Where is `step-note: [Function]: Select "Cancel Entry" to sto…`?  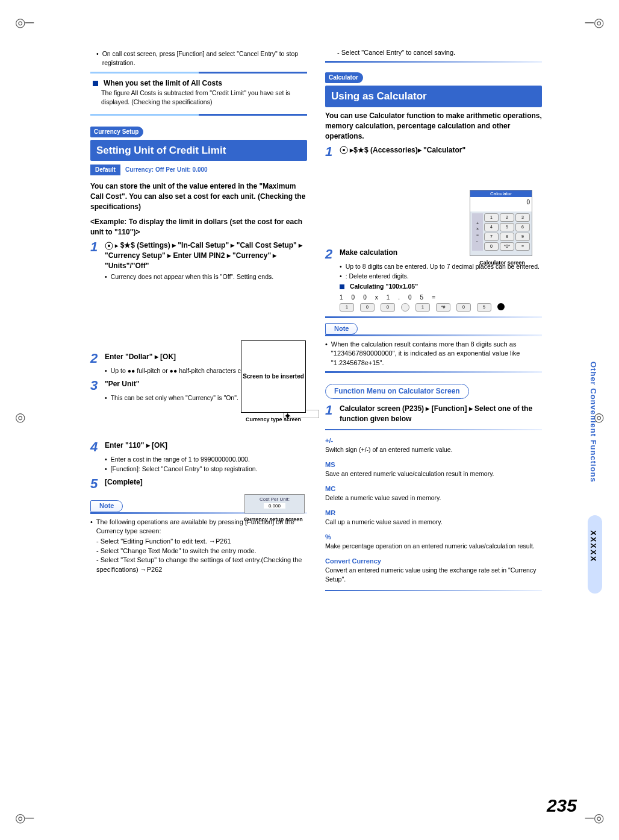
step-note: [Function]: Select "Cancel Entry" to sto… is located at coordinates (184, 469).